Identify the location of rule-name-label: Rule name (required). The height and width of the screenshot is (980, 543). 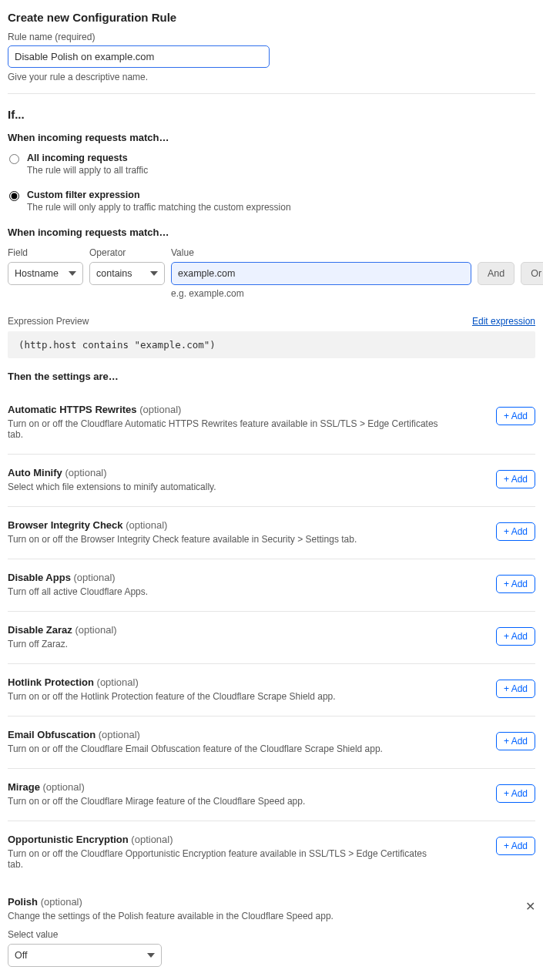
(271, 37).